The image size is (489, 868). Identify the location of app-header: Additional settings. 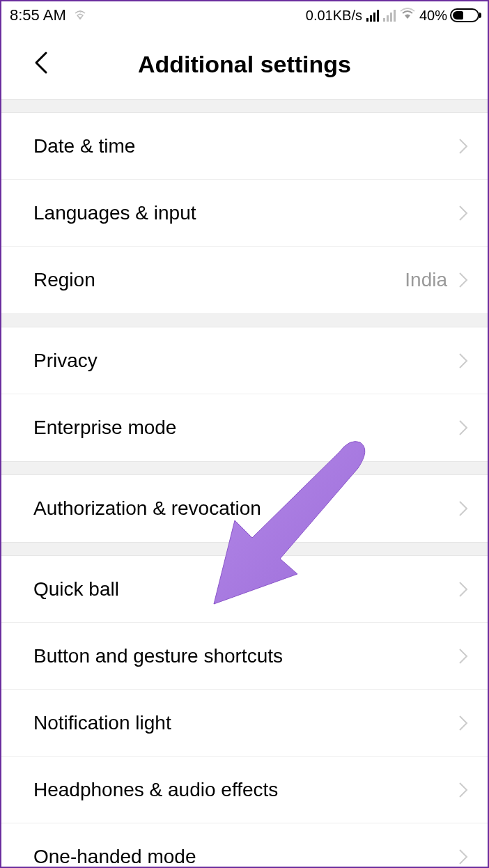
(244, 64).